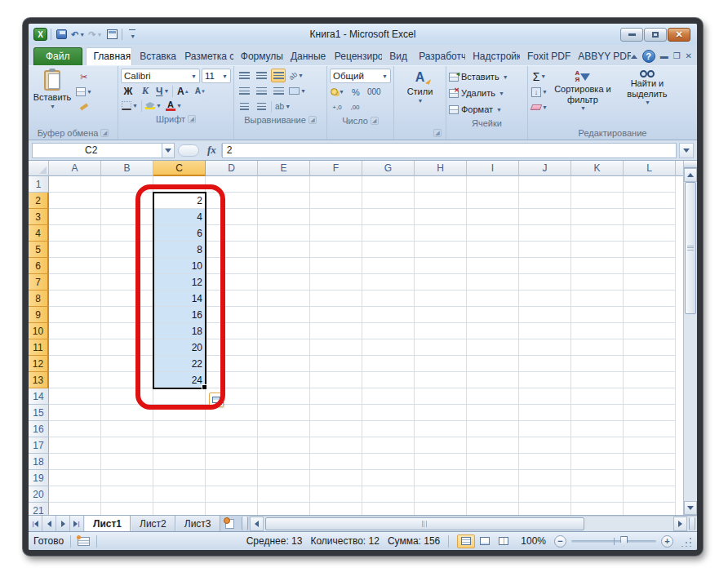 The width and height of the screenshot is (728, 581). What do you see at coordinates (493, 495) in the screenshot?
I see `cell-I20` at bounding box center [493, 495].